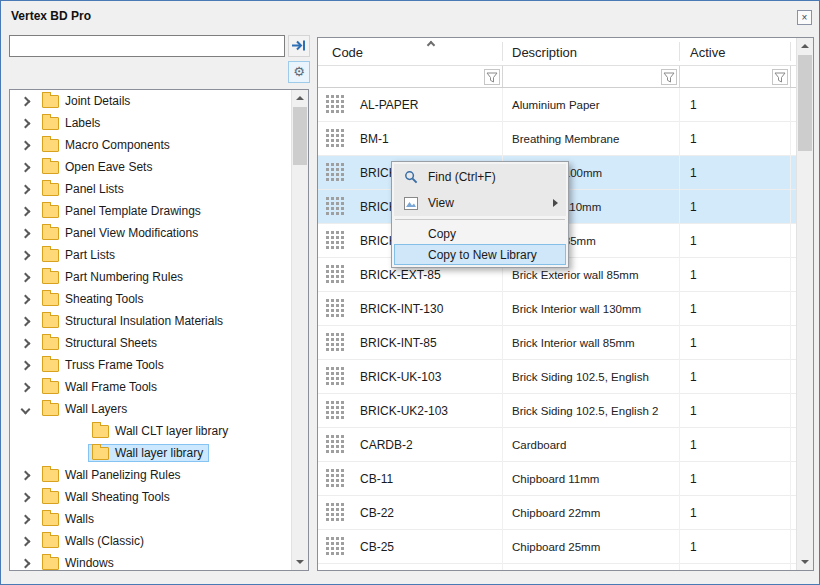  I want to click on tree-item-panel-template-drawings: Panel Template Drawings, so click(150, 211).